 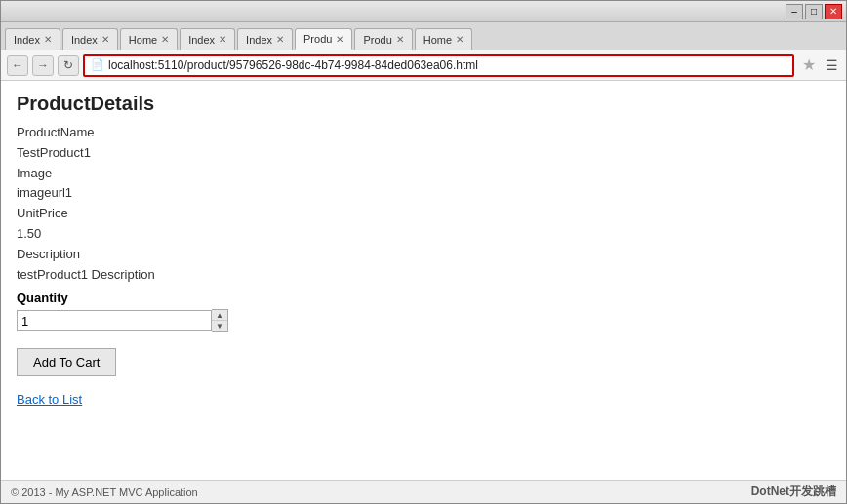 I want to click on quantity-spinner: ▲ ▼, so click(x=221, y=321).